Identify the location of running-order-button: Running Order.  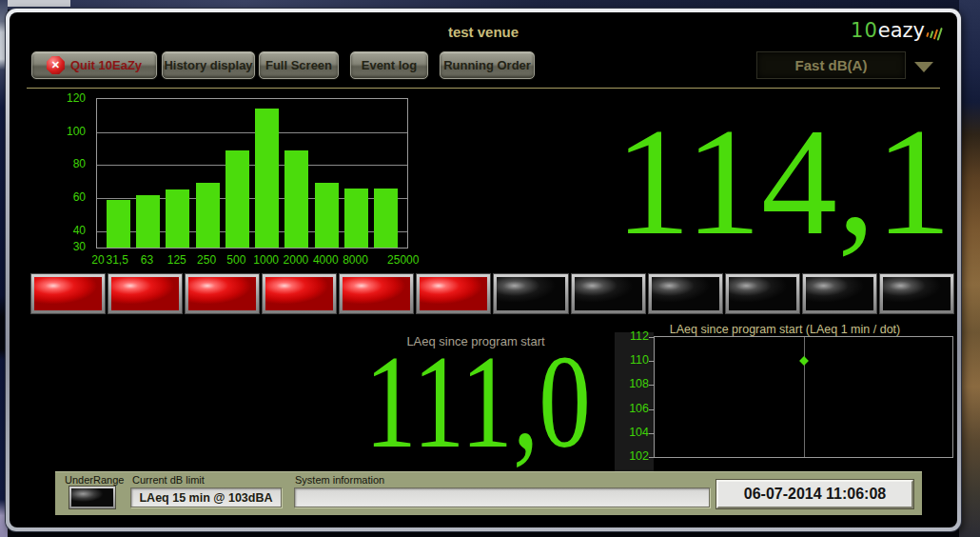
(487, 65).